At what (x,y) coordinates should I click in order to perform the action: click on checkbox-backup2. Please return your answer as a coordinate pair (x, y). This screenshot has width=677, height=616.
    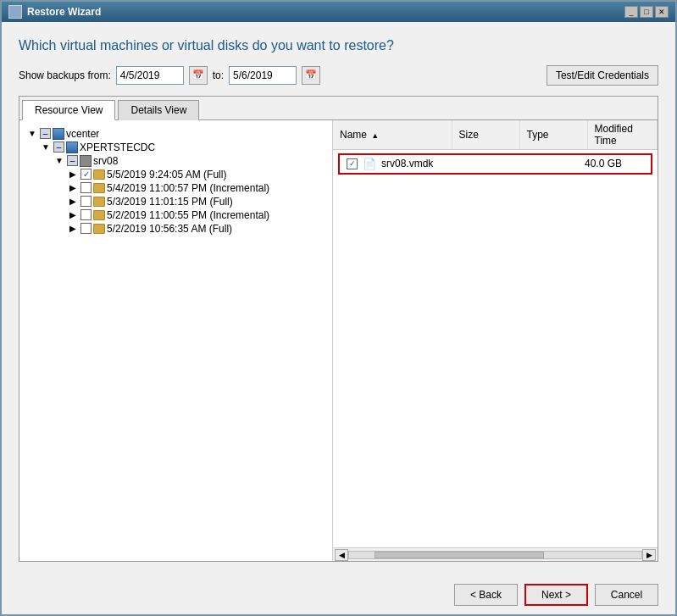
    Looking at the image, I should click on (86, 188).